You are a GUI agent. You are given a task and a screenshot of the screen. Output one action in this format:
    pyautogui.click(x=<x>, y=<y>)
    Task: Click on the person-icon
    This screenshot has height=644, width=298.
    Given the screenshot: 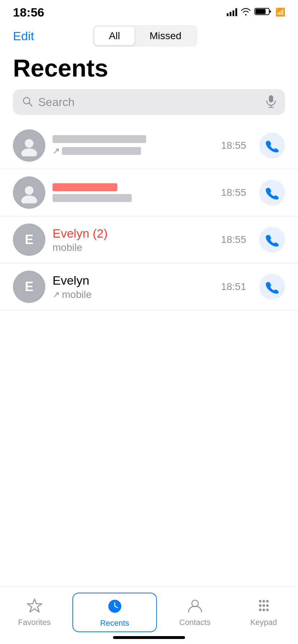 What is the action you would take?
    pyautogui.click(x=195, y=606)
    